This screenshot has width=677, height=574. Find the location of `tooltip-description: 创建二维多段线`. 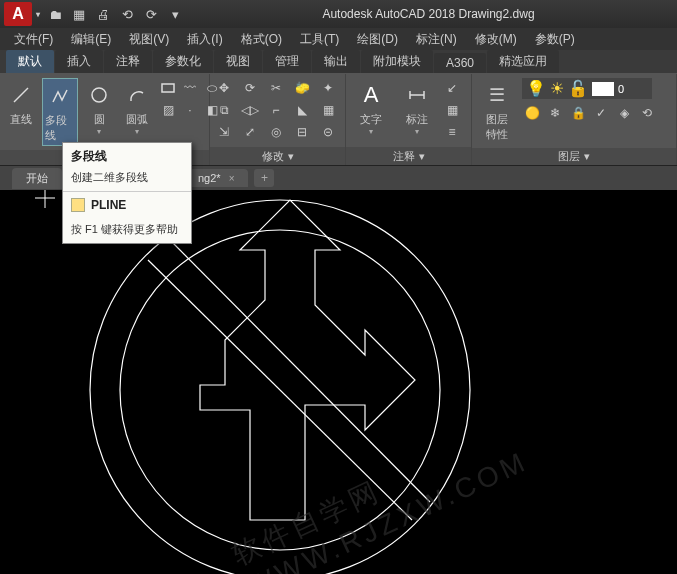

tooltip-description: 创建二维多段线 is located at coordinates (127, 180).